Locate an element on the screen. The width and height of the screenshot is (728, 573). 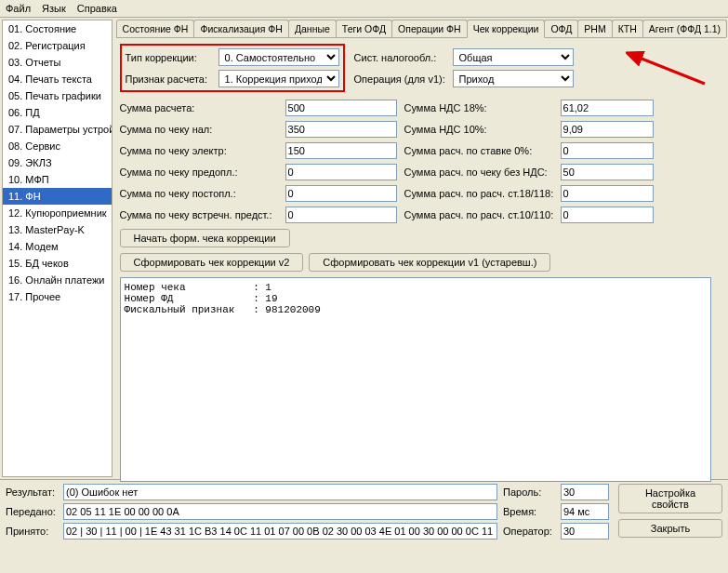
vat18-118-input is located at coordinates (607, 193).